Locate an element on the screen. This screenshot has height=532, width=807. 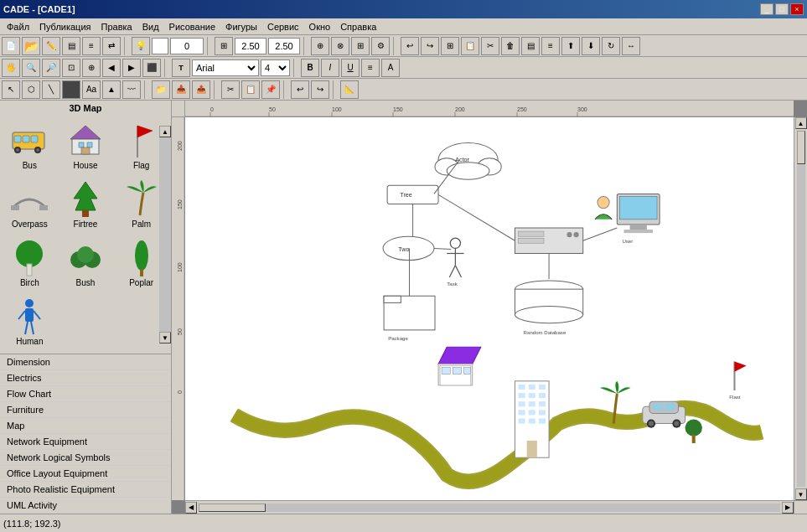
menu-file: Файл is located at coordinates (18, 27).